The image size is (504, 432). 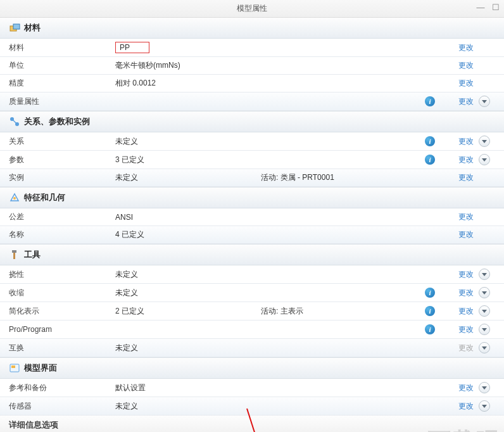 What do you see at coordinates (252, 235) in the screenshot?
I see `row-names: 名称 4 已定义 更改` at bounding box center [252, 235].